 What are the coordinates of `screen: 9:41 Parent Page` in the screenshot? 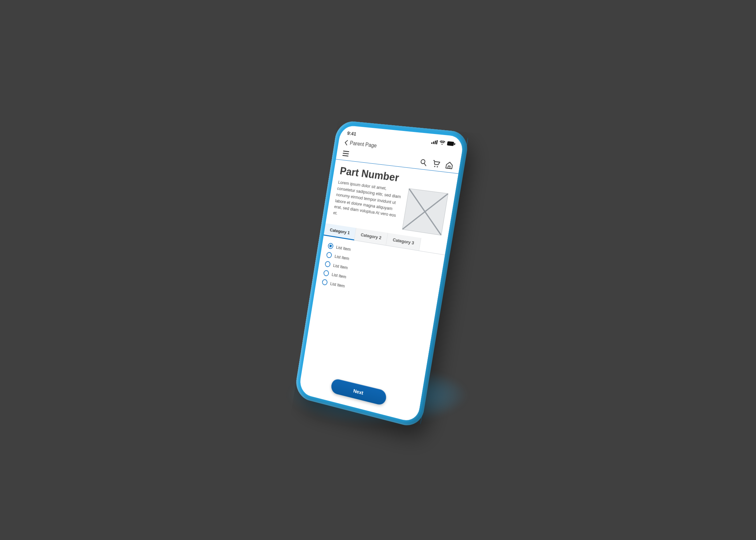 It's located at (381, 274).